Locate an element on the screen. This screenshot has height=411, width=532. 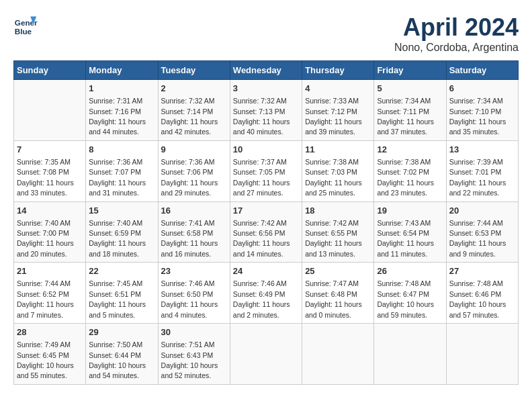
sunset-info: Sunset: 6:58 PM is located at coordinates (187, 233).